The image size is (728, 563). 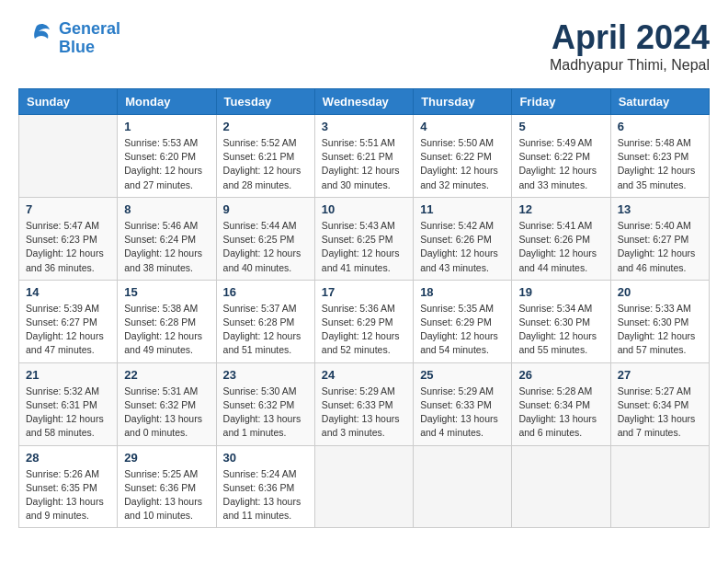 What do you see at coordinates (364, 329) in the screenshot?
I see `day-info: Sunrise: 5:36 AMSunset: 6:29 PMDaylight:…` at bounding box center [364, 329].